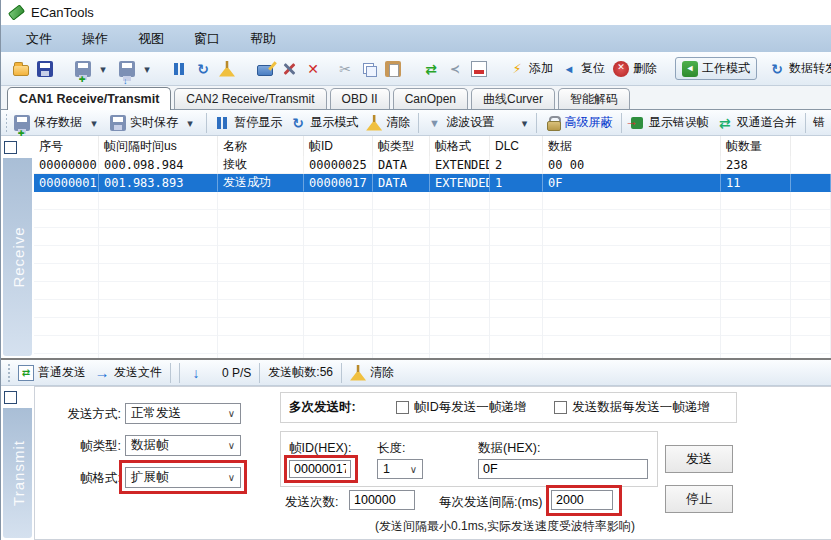  I want to click on refresh-icon, so click(298, 123).